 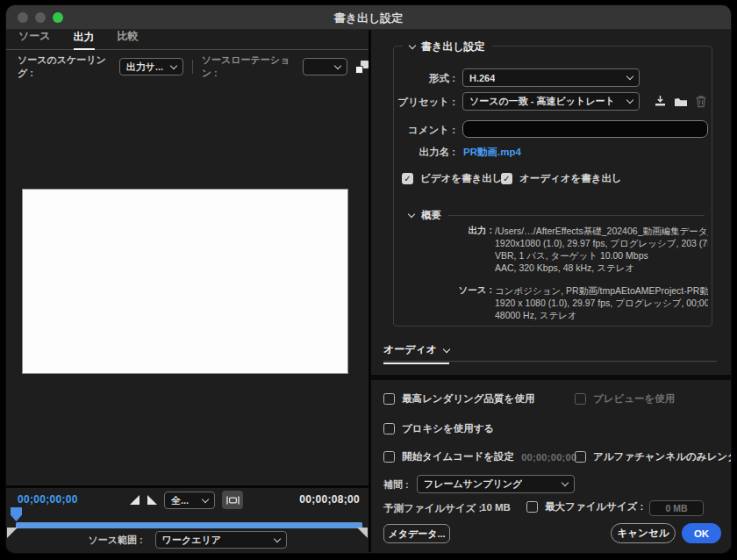 I want to click on preview-tabs: ソース 出力 比較, so click(x=188, y=40).